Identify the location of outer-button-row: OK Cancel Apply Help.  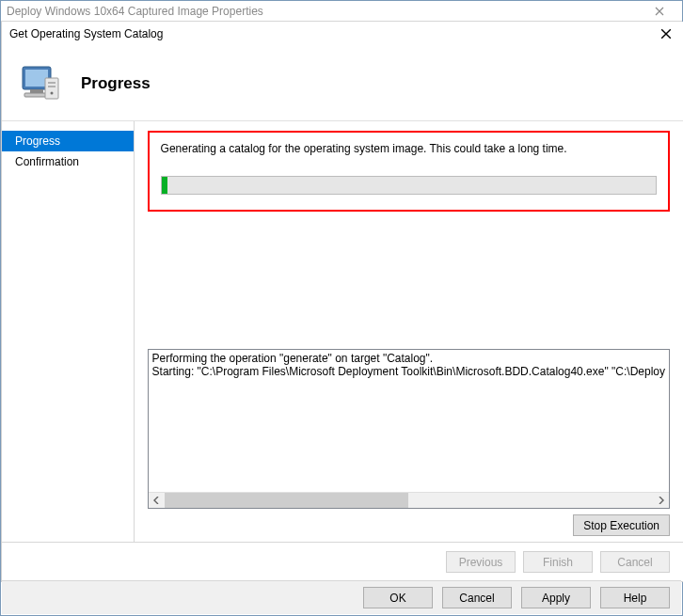
(342, 597).